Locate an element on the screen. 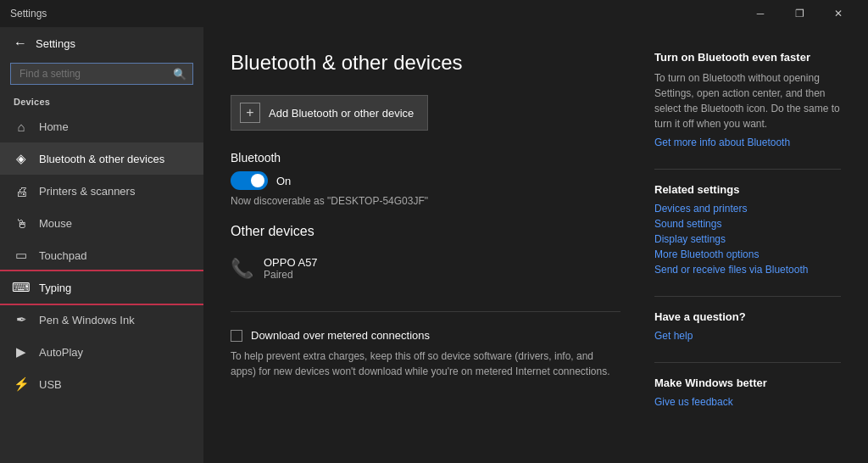 The image size is (868, 463). discoverable-text: Now discoverable as "DESKTOP-54G03JF" is located at coordinates (426, 201).